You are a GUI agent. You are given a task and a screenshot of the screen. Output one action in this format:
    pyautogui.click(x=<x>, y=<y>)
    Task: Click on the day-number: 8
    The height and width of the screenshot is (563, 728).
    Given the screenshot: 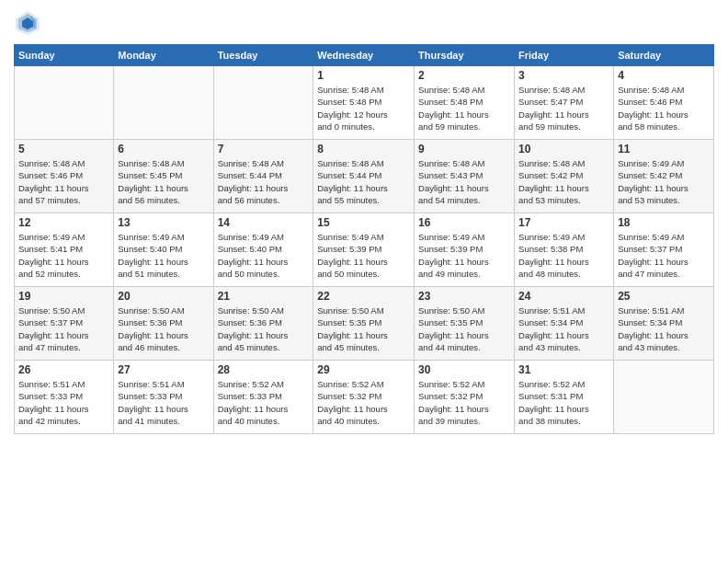 What is the action you would take?
    pyautogui.click(x=364, y=149)
    